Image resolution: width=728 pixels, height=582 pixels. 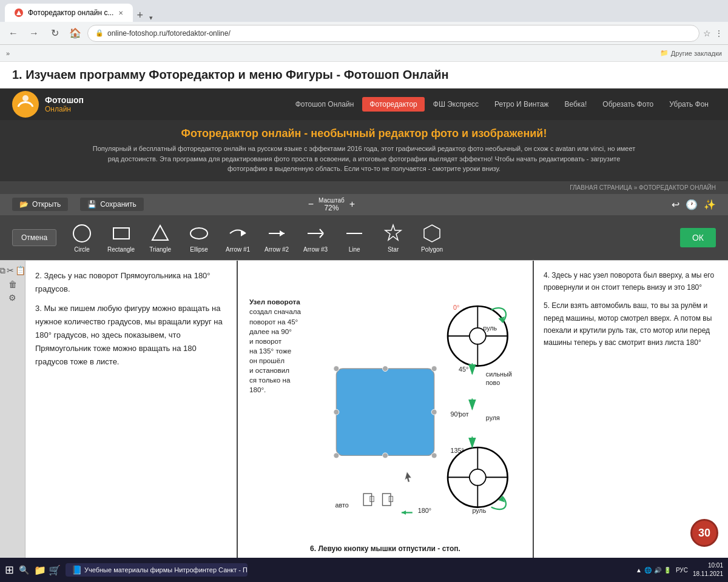 What do you see at coordinates (364, 238) in the screenshot?
I see `shape-toolbar: Отмена Circle Rectangle` at bounding box center [364, 238].